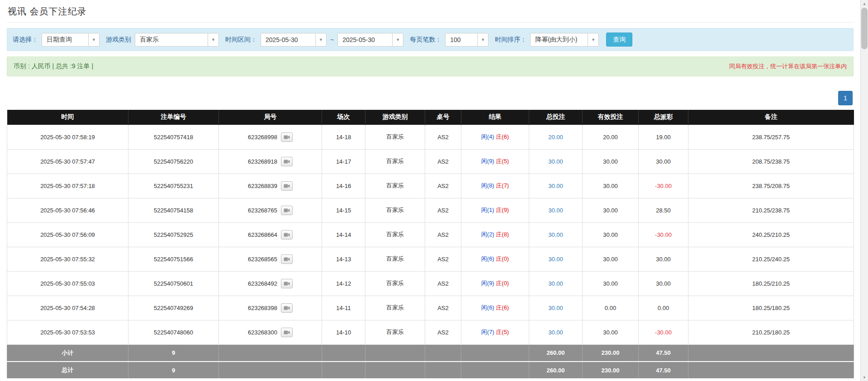  What do you see at coordinates (430, 66) in the screenshot?
I see `summary-bar: 币别 : 人民币 | 总共 :9 注单 | 同局有效投注，统一计算在该局第一张注…` at bounding box center [430, 66].